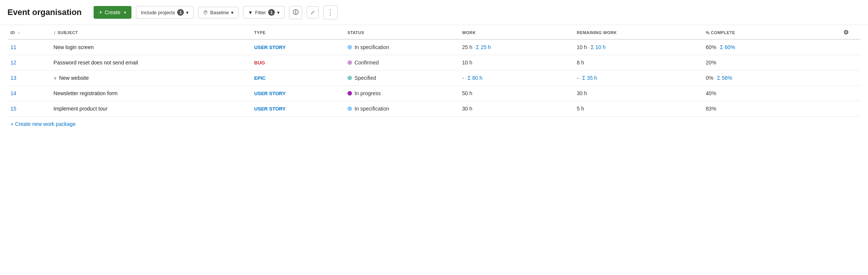 The width and height of the screenshot is (868, 275). I want to click on status-label: Specified, so click(365, 78).